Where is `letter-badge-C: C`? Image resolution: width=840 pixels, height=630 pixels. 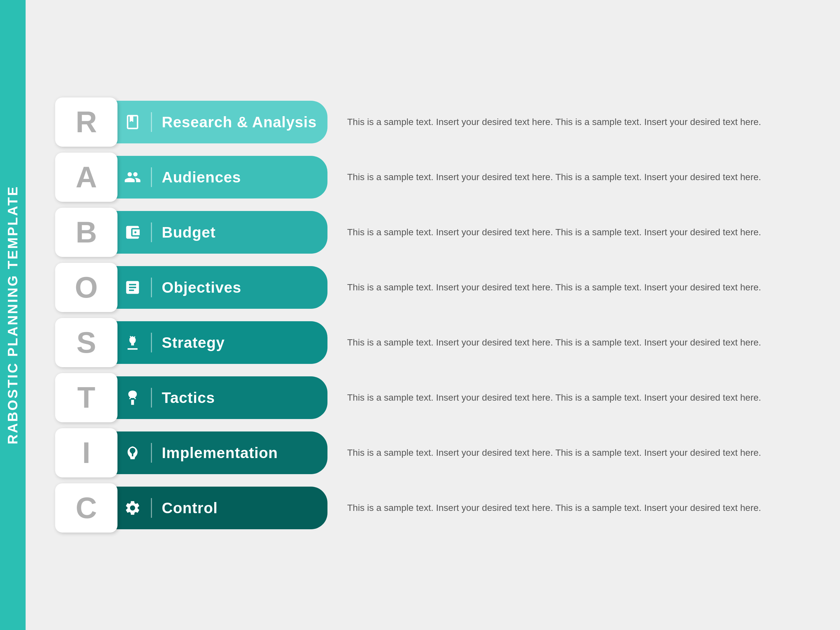
letter-badge-C: C is located at coordinates (86, 508).